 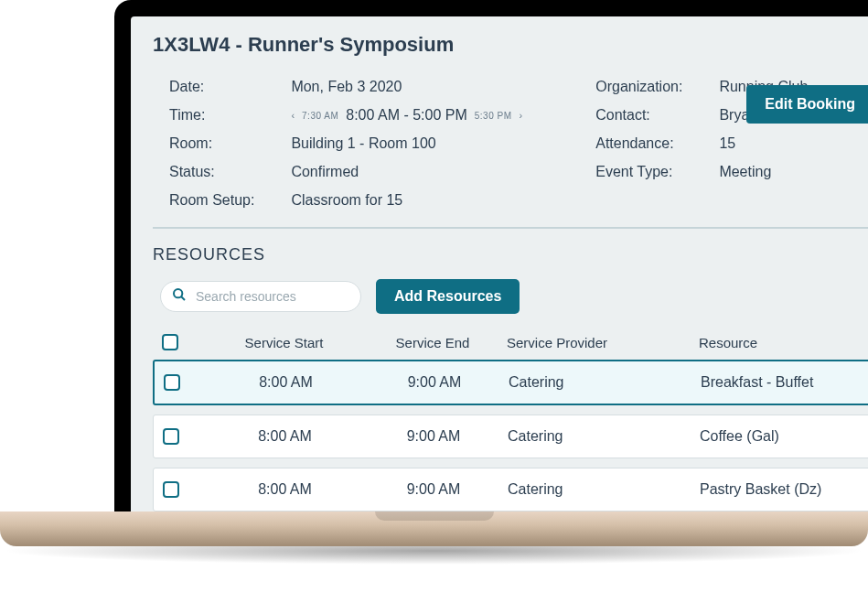 I want to click on cell-resource: Breakfast - Buffet, so click(x=781, y=382).